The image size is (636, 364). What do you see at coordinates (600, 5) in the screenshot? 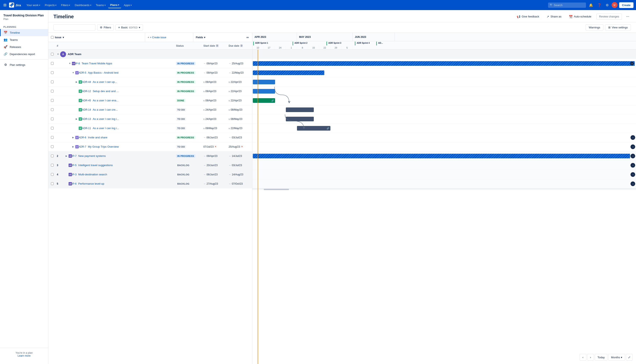
I see `help-button: ❓` at bounding box center [600, 5].